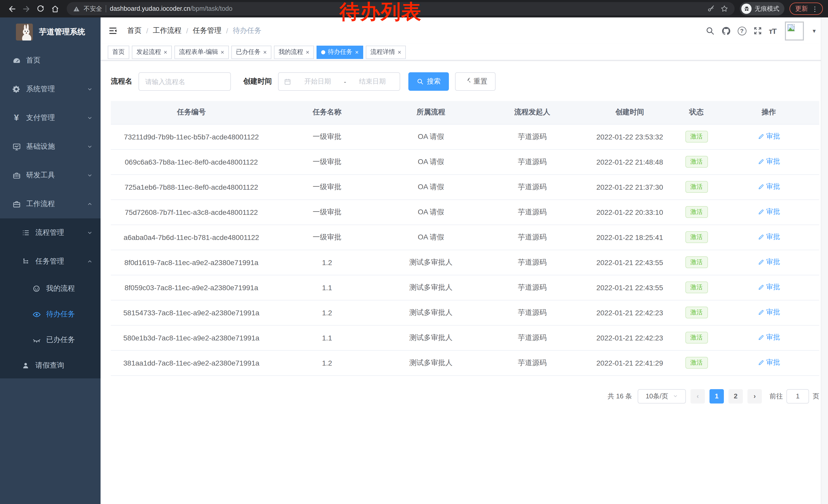 The height and width of the screenshot is (504, 828). I want to click on next-page-button: ›, so click(755, 396).